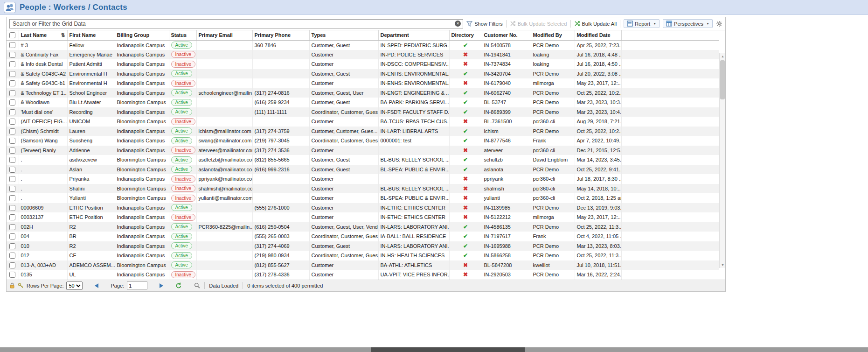 The width and height of the screenshot is (868, 352). Describe the element at coordinates (363, 160) in the screenshot. I see `table-row: .asdvxzcvewBloomington CampusActiveasdfe…` at that location.